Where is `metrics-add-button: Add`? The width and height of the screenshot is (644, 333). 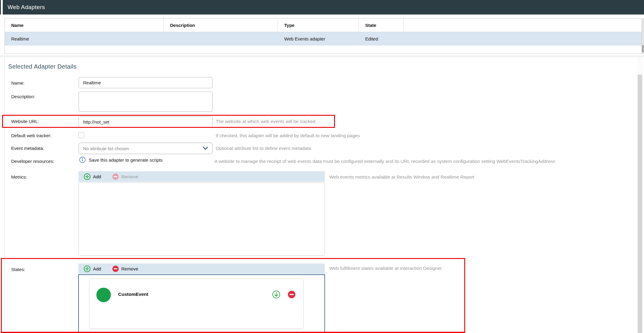
metrics-add-button: Add is located at coordinates (92, 176).